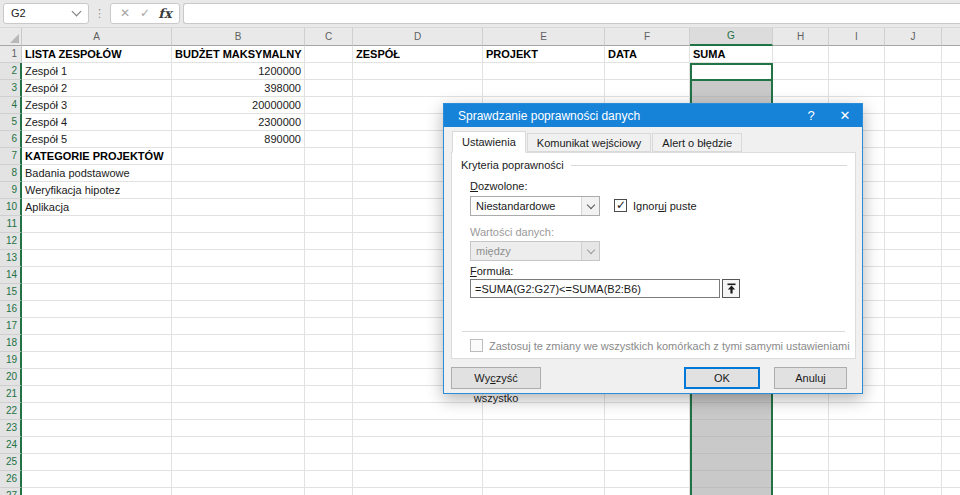  Describe the element at coordinates (11, 412) in the screenshot. I see `row-header-22: 22` at that location.